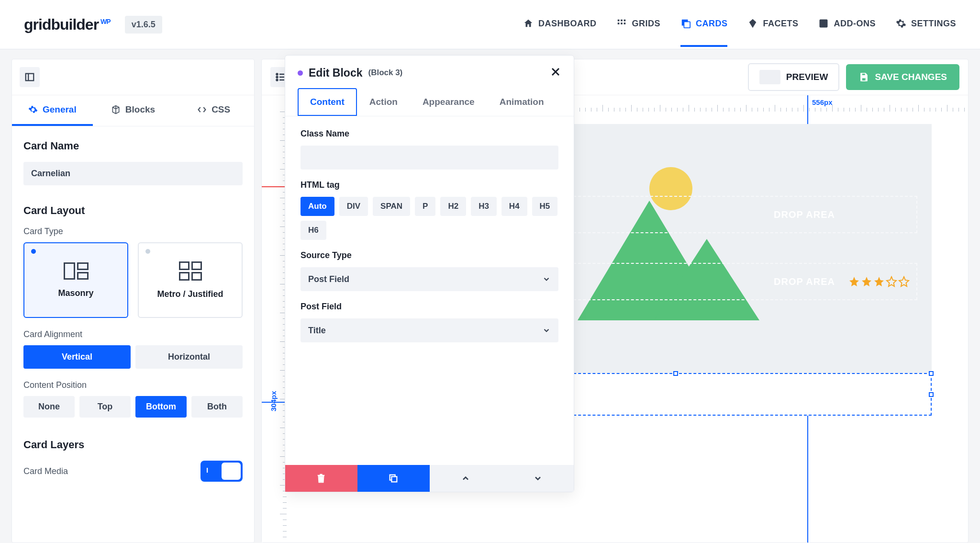 The image size is (980, 543). I want to click on tag-div: DIV, so click(354, 206).